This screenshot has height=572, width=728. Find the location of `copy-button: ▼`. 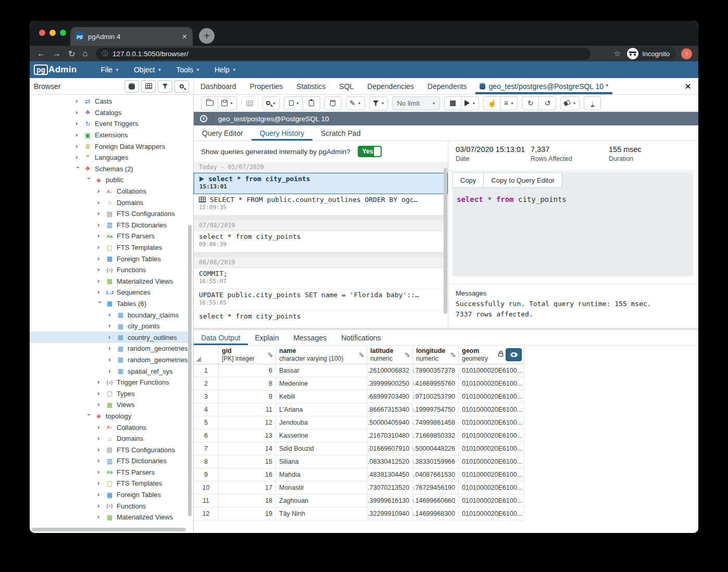

copy-button: ▼ is located at coordinates (294, 103).